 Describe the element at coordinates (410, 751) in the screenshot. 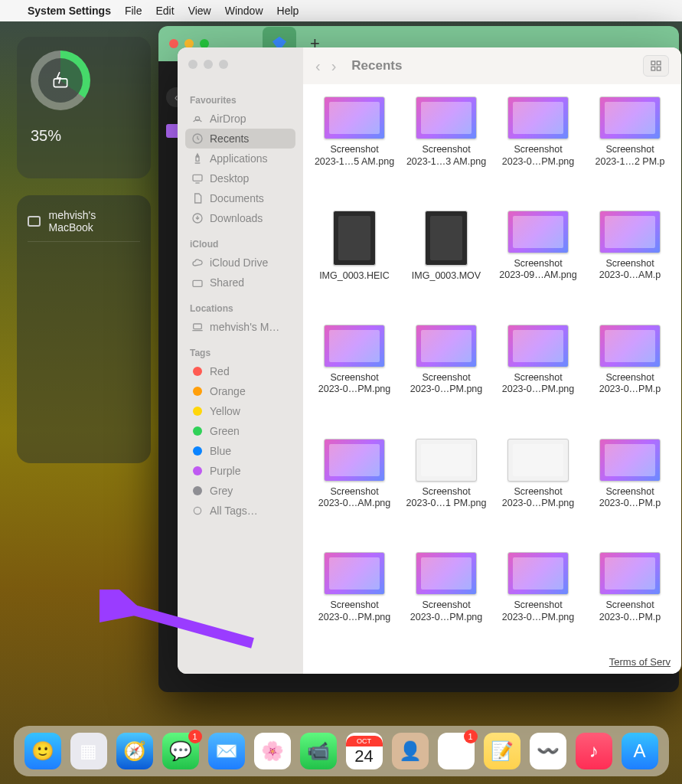

I see `dock-contacts: 👤` at that location.